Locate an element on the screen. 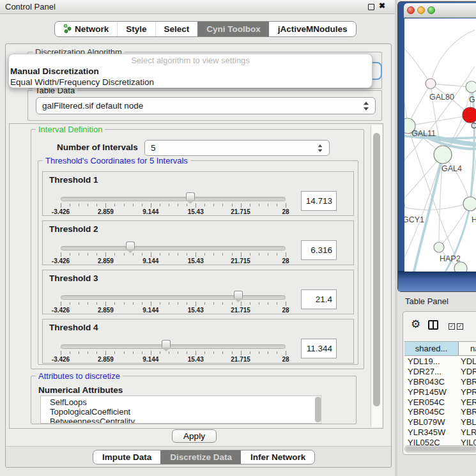  tab-impute-data: Impute Data is located at coordinates (127, 457).